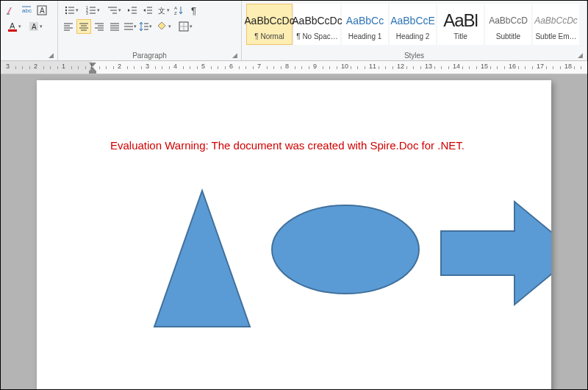 This screenshot has height=390, width=588. Describe the element at coordinates (373, 66) in the screenshot. I see `ruler-number: 11` at that location.